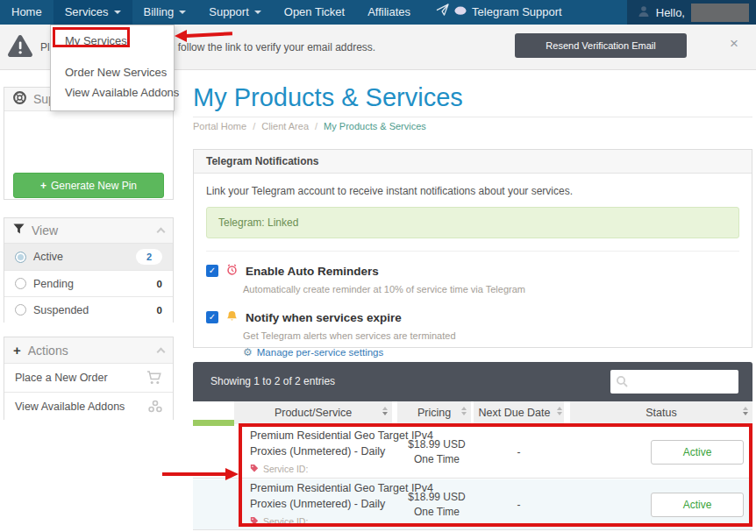 This screenshot has height=532, width=756. Describe the element at coordinates (328, 98) in the screenshot. I see `page-title: My Products & Services` at that location.